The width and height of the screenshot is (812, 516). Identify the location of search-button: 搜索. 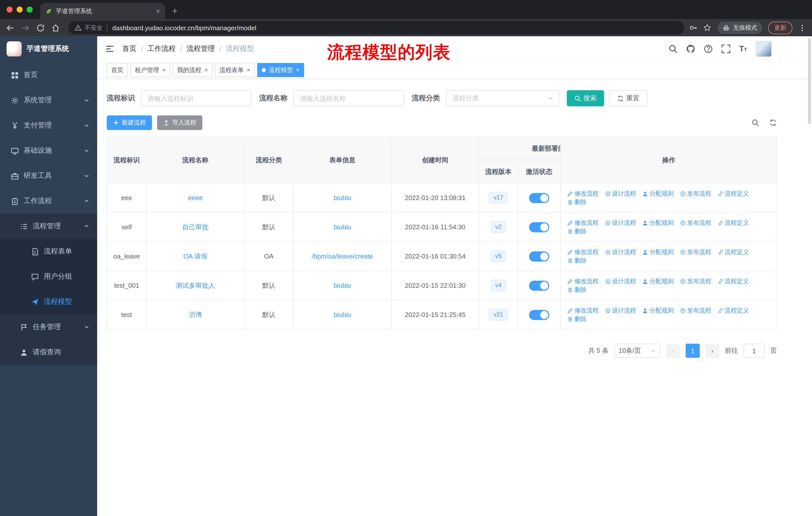
(585, 98).